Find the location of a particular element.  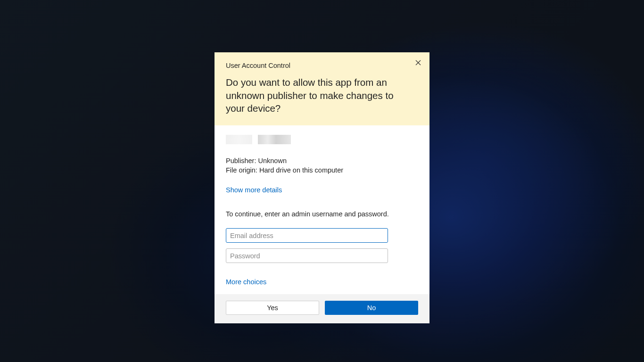

close-button is located at coordinates (418, 63).